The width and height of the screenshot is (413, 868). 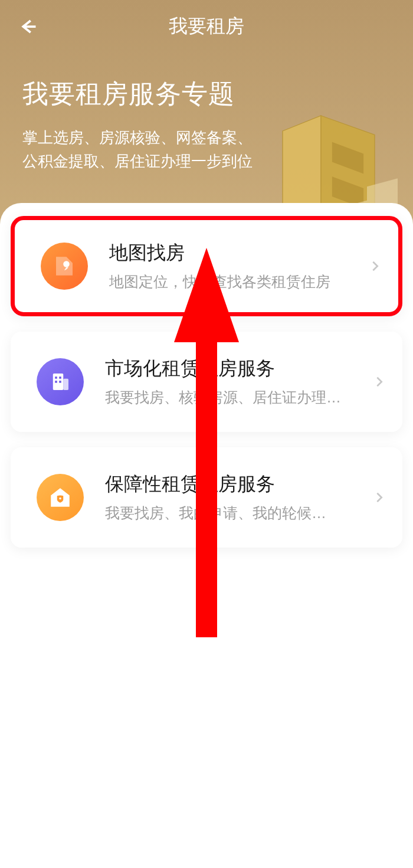 I want to click on list-item-market-rental: 市场化租赁住房服务 我要找房、核验房源、居住证办理…, so click(x=206, y=382).